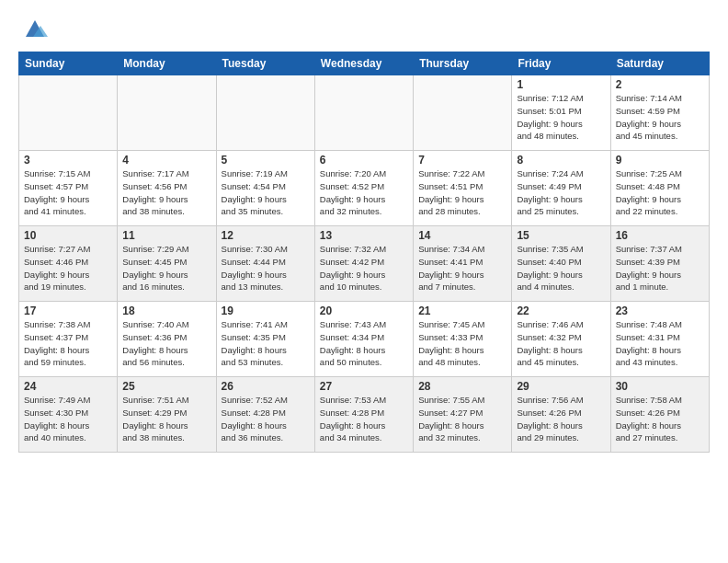  What do you see at coordinates (660, 311) in the screenshot?
I see `day-number: 23` at bounding box center [660, 311].